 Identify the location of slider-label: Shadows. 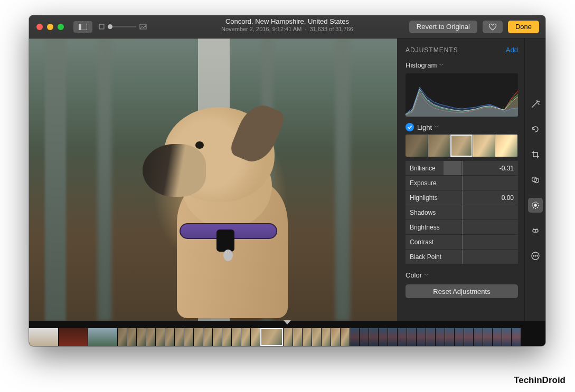
(430, 213).